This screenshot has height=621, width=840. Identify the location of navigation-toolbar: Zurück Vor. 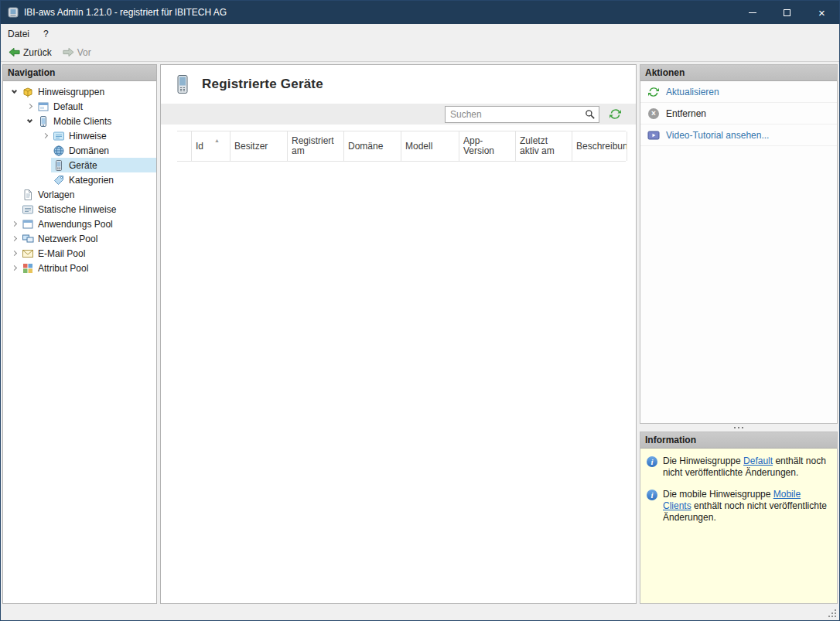
(420, 53).